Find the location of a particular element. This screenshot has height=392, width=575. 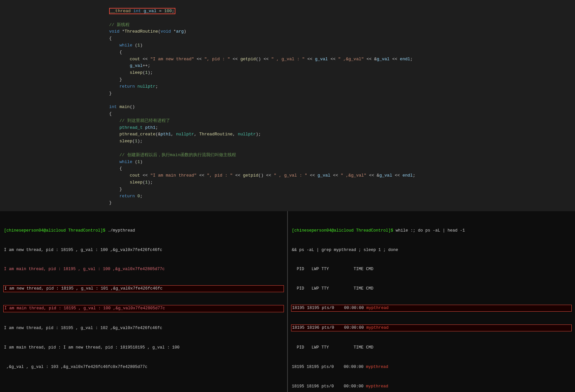

code-line-comment3: // 创建新进程以后，执行main函数的执行流我们叫做主线程 is located at coordinates (288, 155).